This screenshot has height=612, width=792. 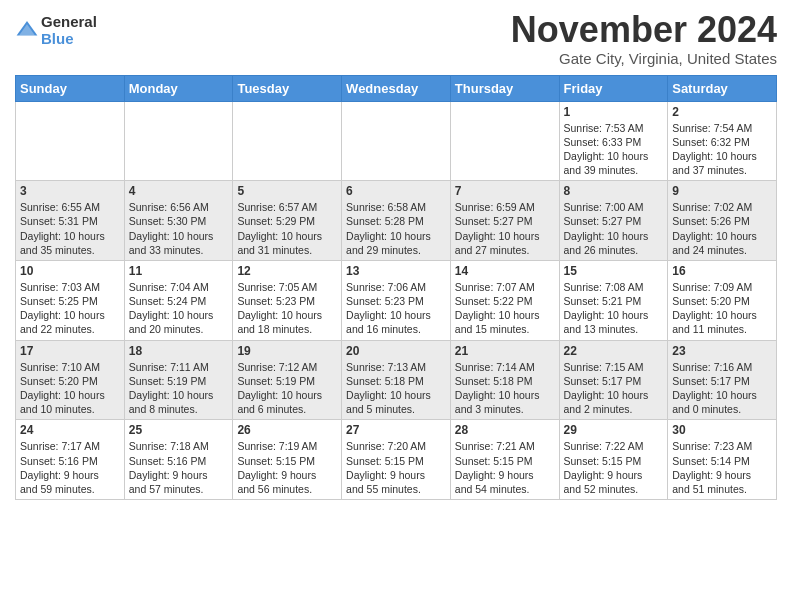 What do you see at coordinates (287, 228) in the screenshot?
I see `day-info: Sunrise: 6:57 AM Sunset: 5:29 PM Dayligh…` at bounding box center [287, 228].